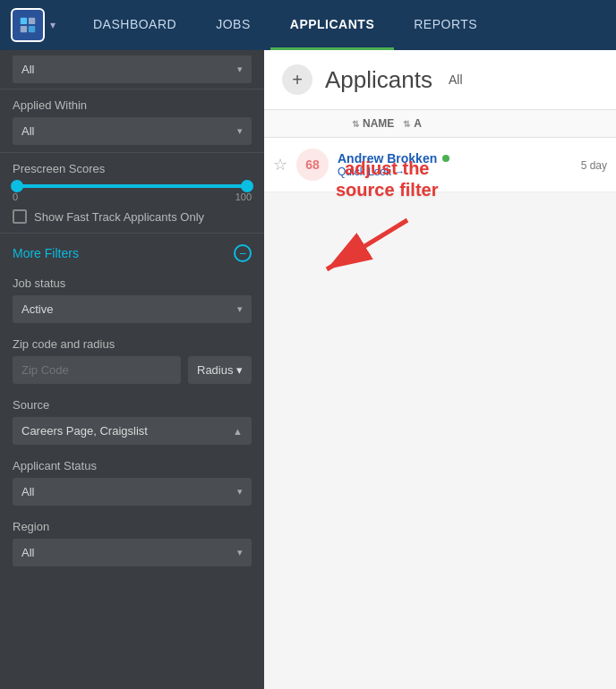  What do you see at coordinates (455, 172) in the screenshot?
I see `quick-look-link: Quick Look →` at bounding box center [455, 172].